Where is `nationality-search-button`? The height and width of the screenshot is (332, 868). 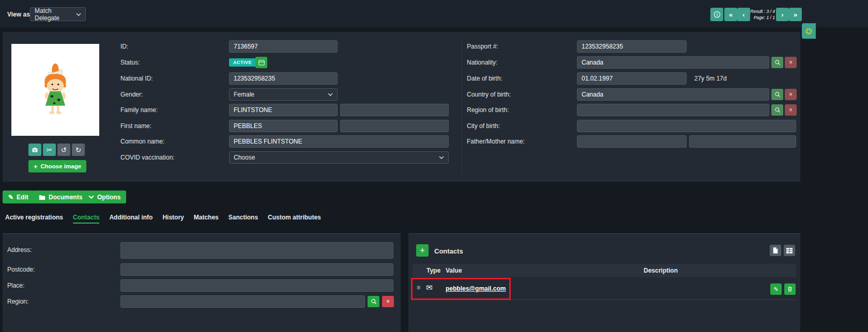
nationality-search-button is located at coordinates (778, 62).